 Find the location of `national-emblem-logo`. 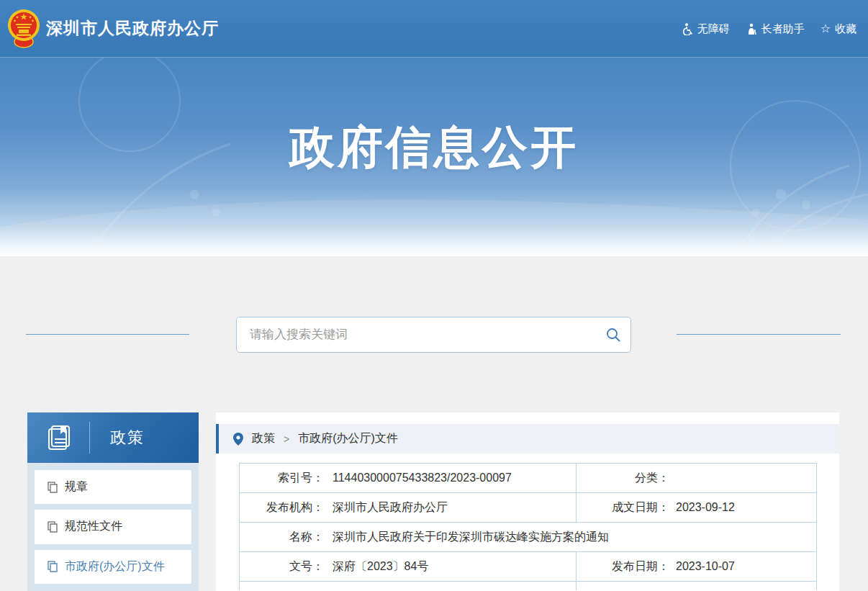

national-emblem-logo is located at coordinates (24, 29).